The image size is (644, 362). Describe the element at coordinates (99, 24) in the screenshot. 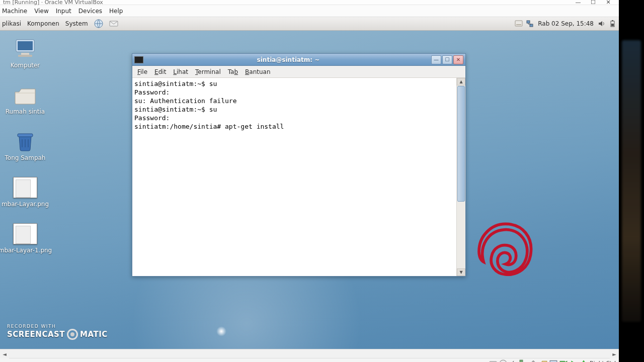

I see `browser-launcher-icon` at that location.